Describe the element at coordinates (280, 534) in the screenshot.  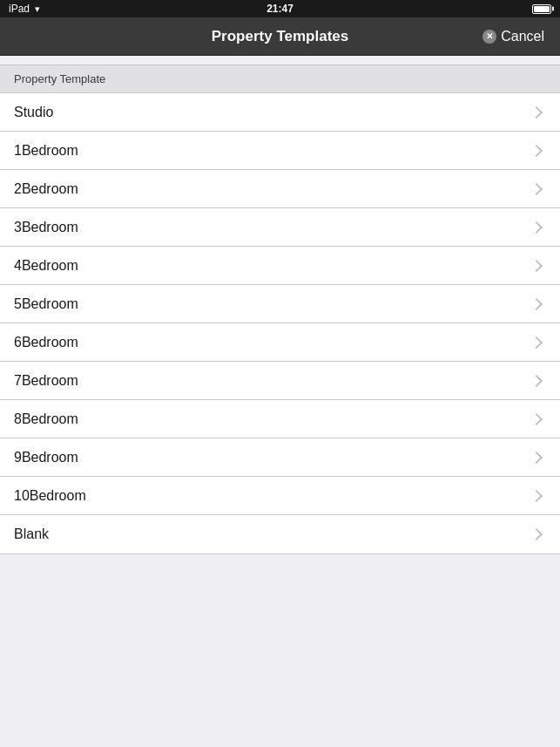
I see `table-row: Blank` at that location.